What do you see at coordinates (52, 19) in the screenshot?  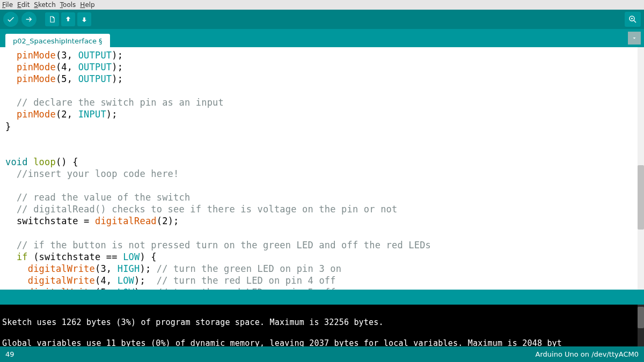 I see `new-sketch-button` at bounding box center [52, 19].